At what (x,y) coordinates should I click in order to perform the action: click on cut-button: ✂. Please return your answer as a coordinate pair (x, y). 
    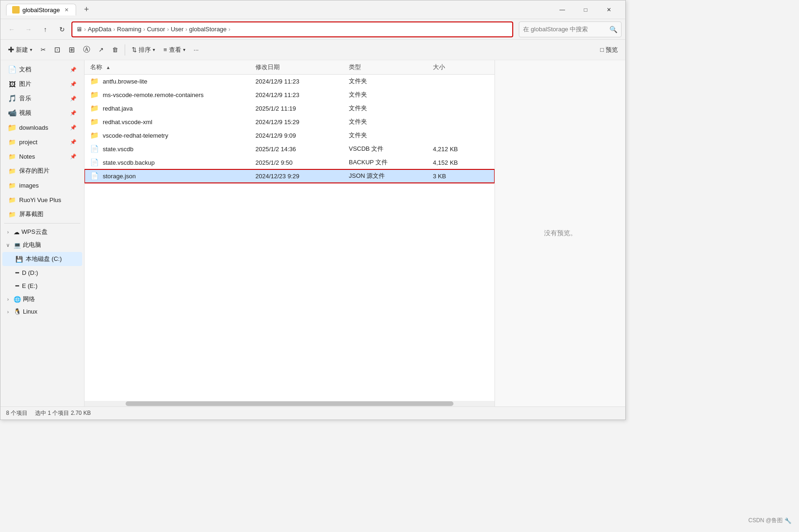
    Looking at the image, I should click on (43, 50).